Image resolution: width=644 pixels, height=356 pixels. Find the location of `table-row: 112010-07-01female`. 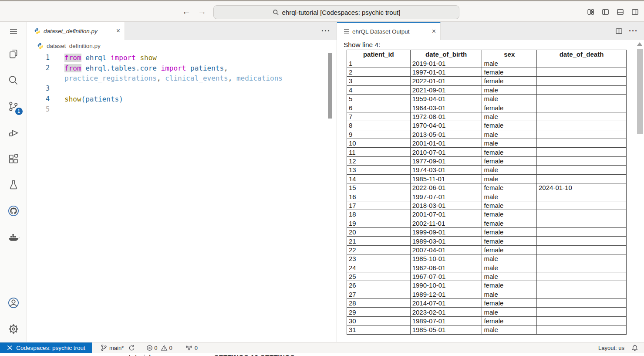

table-row: 112010-07-01female is located at coordinates (487, 152).